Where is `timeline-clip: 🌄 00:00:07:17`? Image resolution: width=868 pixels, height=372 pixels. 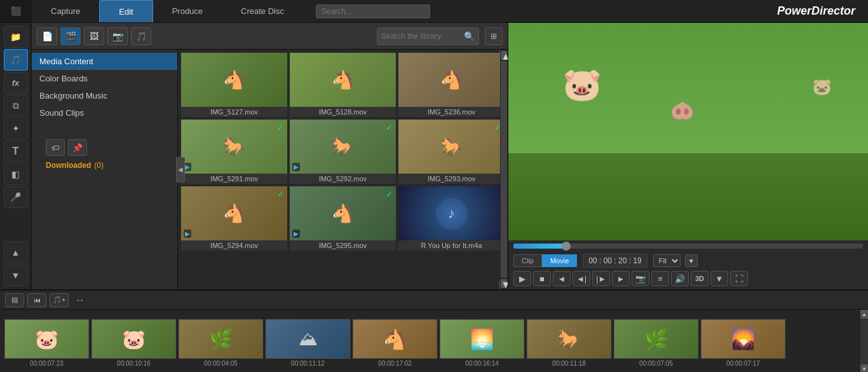 timeline-clip: 🌄 00:00:07:17 is located at coordinates (743, 343).